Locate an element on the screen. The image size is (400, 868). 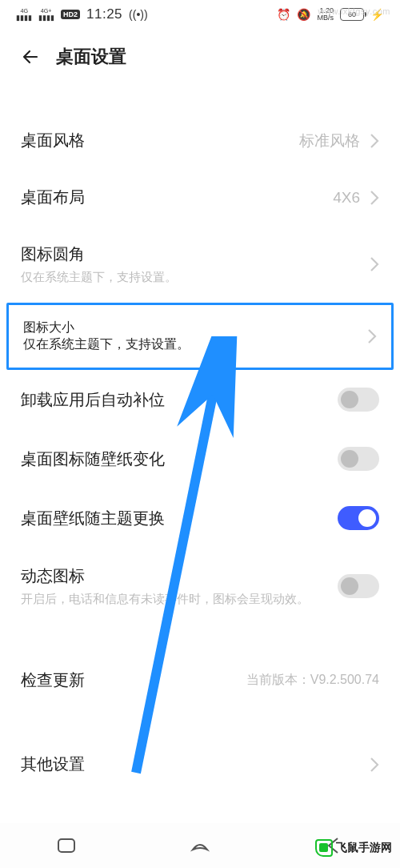
item-sublabel: 开启后，电话和信息有未读事件时，图标会呈现动效。 is located at coordinates (174, 599).